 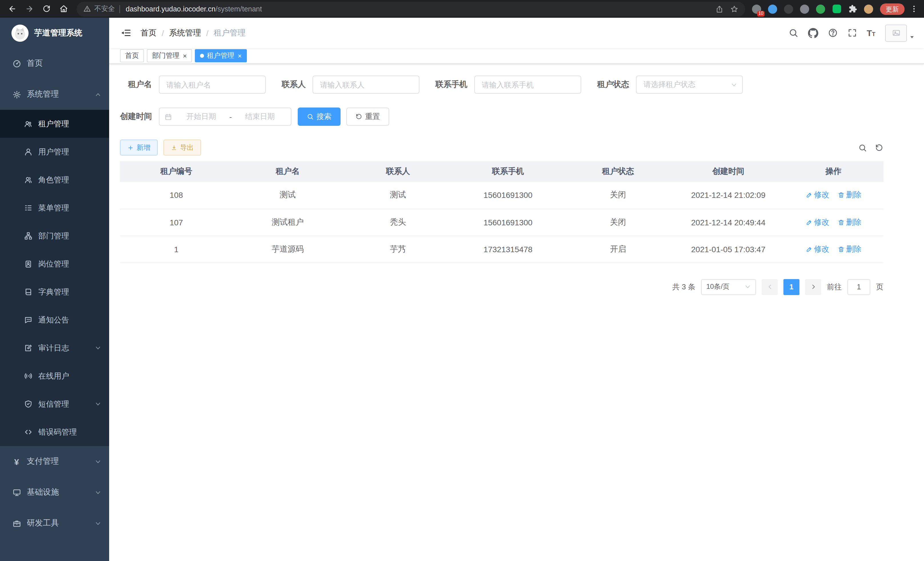 I want to click on ext-green-square-icon, so click(x=837, y=9).